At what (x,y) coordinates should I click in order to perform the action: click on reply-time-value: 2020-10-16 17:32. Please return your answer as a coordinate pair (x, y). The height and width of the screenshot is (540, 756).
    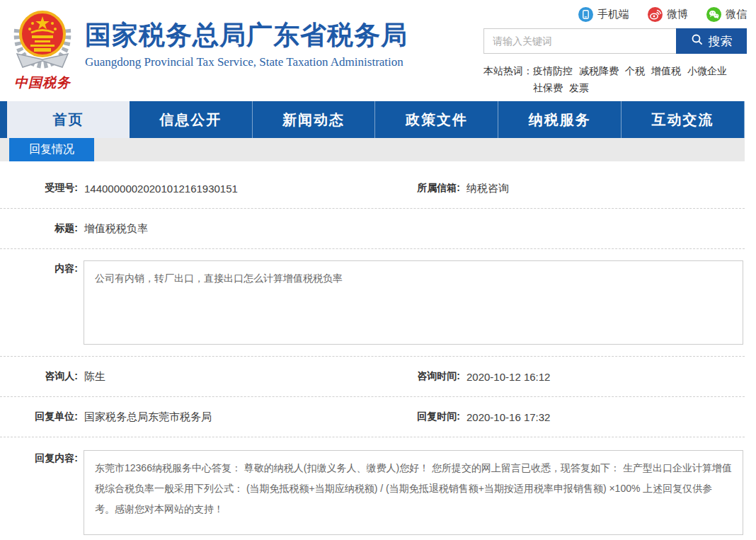
    Looking at the image, I should click on (508, 418).